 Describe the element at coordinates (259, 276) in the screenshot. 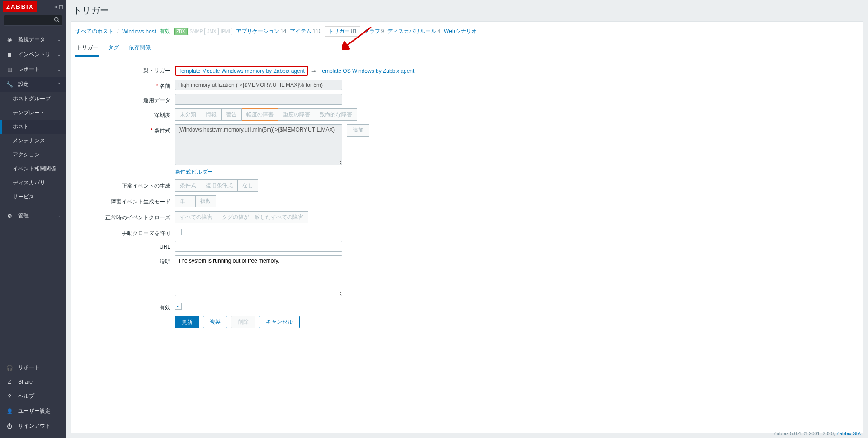

I see `description-field` at that location.